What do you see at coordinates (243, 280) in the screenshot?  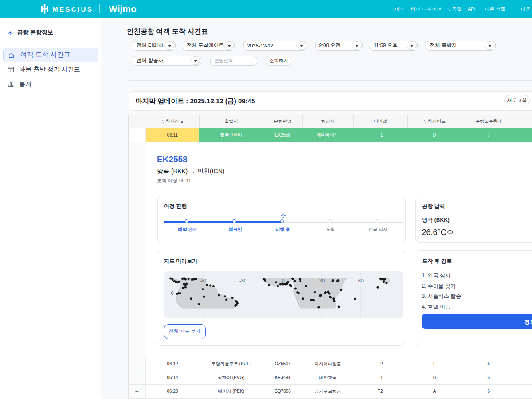 I see `svg-text: -30` at bounding box center [243, 280].